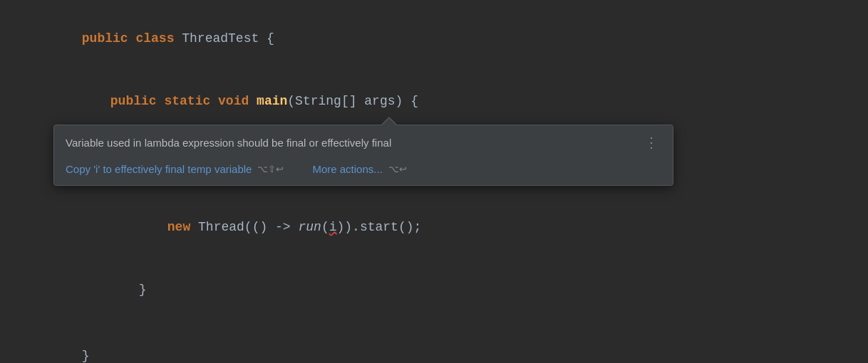 The height and width of the screenshot is (363, 868). Describe the element at coordinates (109, 38) in the screenshot. I see `keyword-public: public` at that location.